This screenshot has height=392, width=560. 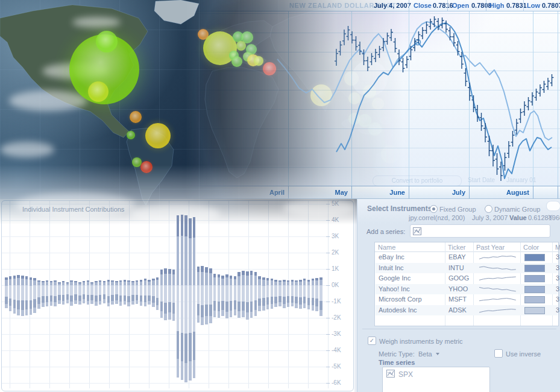 I want to click on panel-title: Select Instruments, so click(x=399, y=209).